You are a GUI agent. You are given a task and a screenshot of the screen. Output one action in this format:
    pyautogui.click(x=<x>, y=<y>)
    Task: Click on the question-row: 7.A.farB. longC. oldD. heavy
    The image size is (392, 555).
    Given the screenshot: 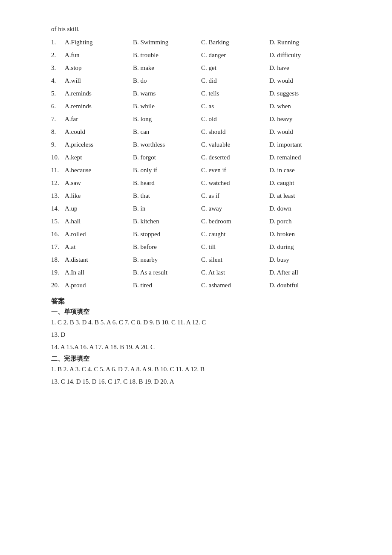 What is the action you would take?
    pyautogui.click(x=196, y=119)
    